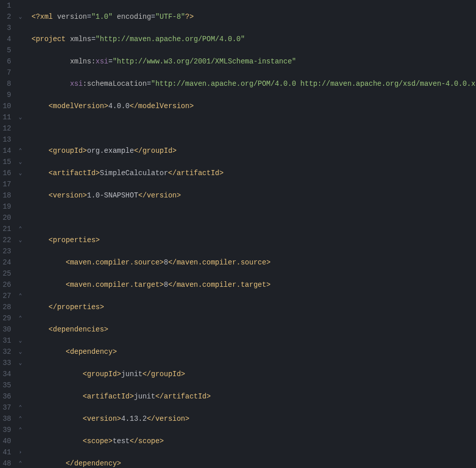 The image size is (476, 468). What do you see at coordinates (254, 329) in the screenshot?
I see `code-line: <dependencies>` at bounding box center [254, 329].